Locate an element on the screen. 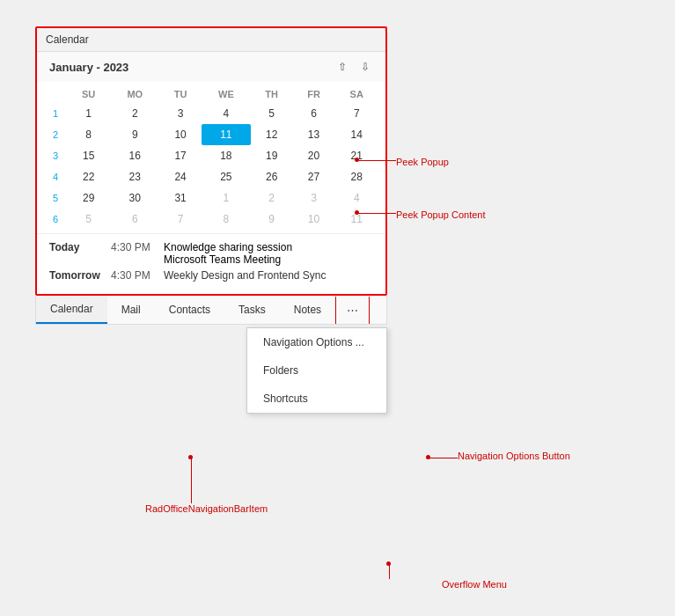 The width and height of the screenshot is (675, 616). col-header-we: WE is located at coordinates (226, 94).